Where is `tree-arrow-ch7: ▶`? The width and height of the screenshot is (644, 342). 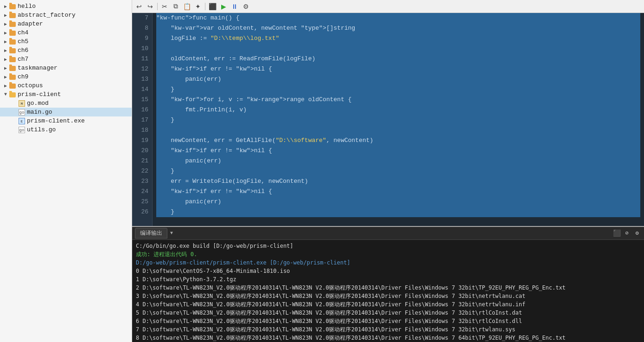 tree-arrow-ch7: ▶ is located at coordinates (6, 59).